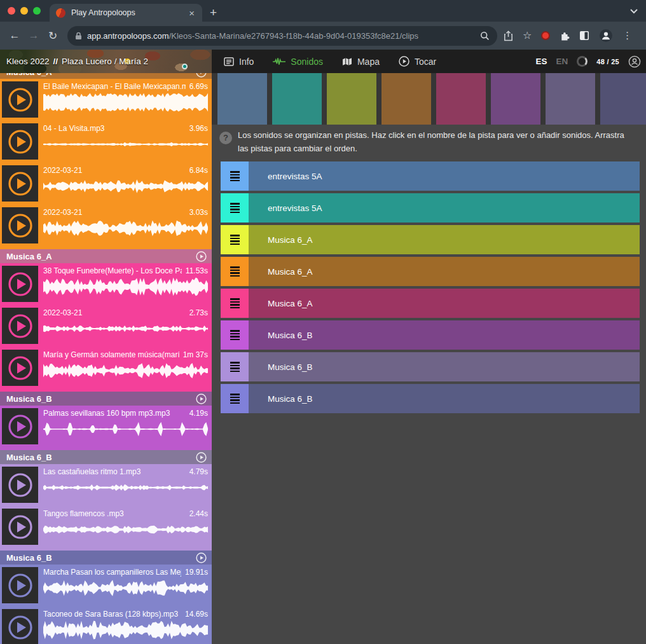 Image resolution: width=646 pixels, height=644 pixels. Describe the element at coordinates (606, 36) in the screenshot. I see `profile-avatar-icon` at that location.